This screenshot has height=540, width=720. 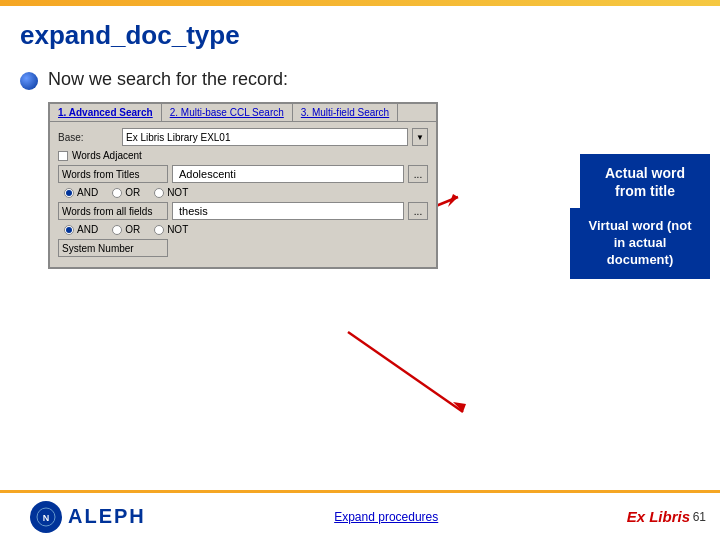 What do you see at coordinates (107, 516) in the screenshot?
I see `aleph-text: ALEPH` at bounding box center [107, 516].